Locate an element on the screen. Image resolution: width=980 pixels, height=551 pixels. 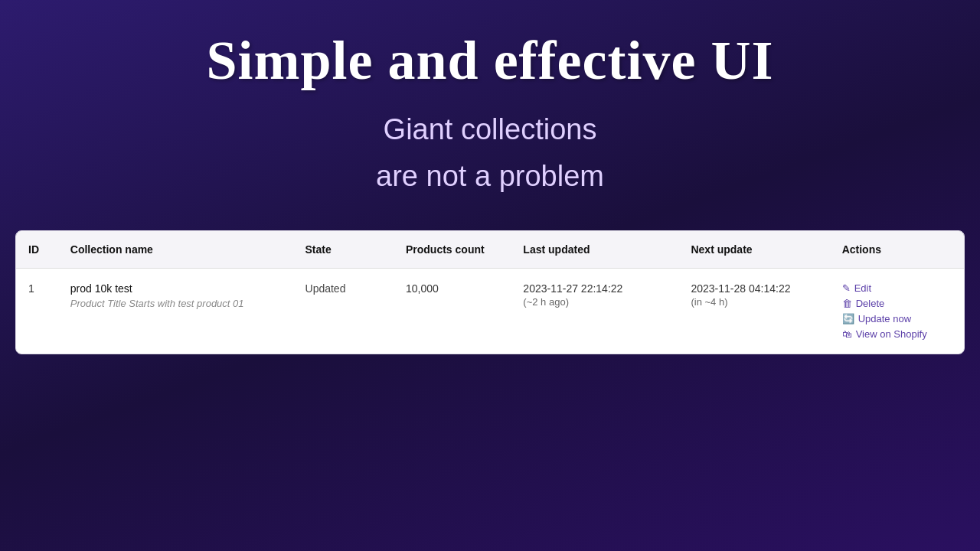
cell-next-update: 2023-11-28 04:14:22 (in ~4 h) is located at coordinates (753, 311).